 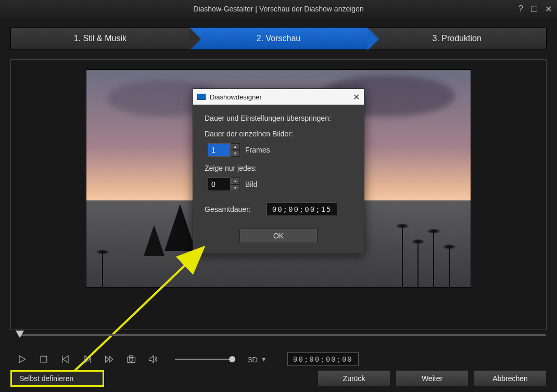 I want to click on prev-frame-icon, so click(x=66, y=359).